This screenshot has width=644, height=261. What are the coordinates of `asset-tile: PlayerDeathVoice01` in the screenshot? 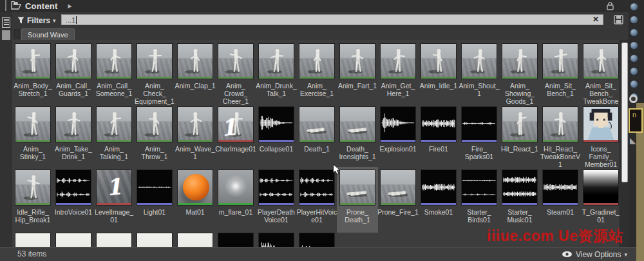 It's located at (276, 200).